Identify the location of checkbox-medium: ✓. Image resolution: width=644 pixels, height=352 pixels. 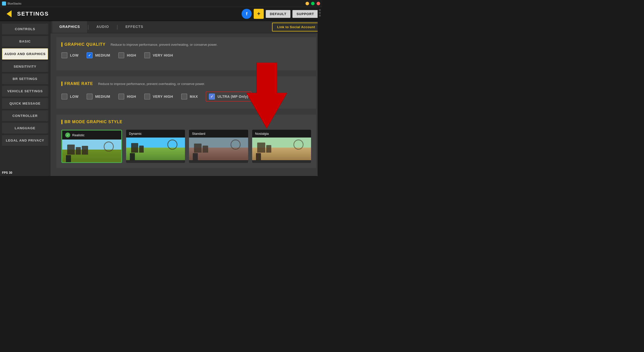
(90, 55).